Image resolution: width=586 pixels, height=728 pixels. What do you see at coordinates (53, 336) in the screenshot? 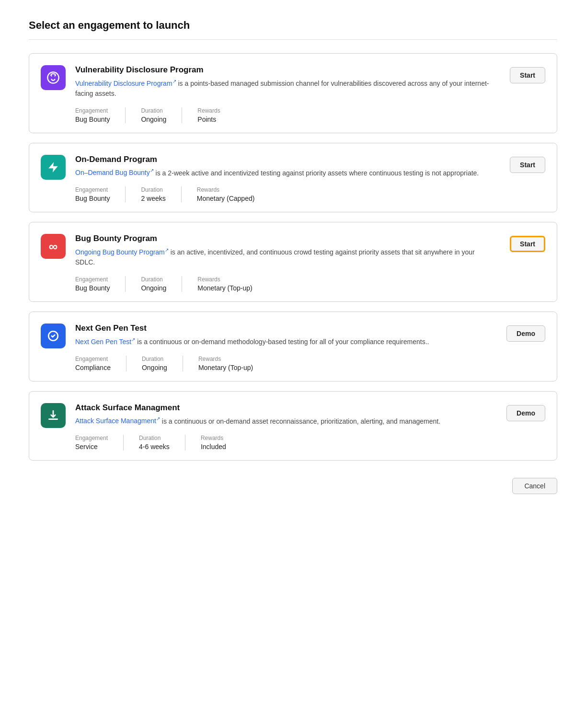
I see `checkmark-icon` at bounding box center [53, 336].